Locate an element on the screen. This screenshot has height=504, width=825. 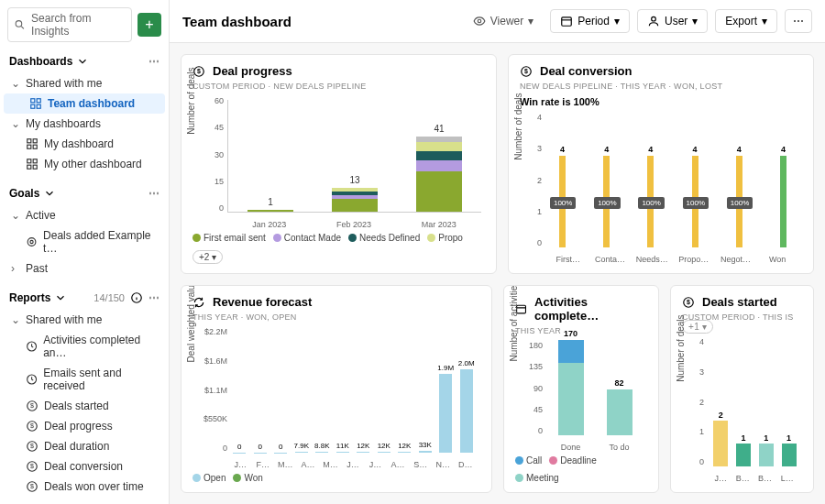
search-input: Search from Insights is located at coordinates (70, 25).